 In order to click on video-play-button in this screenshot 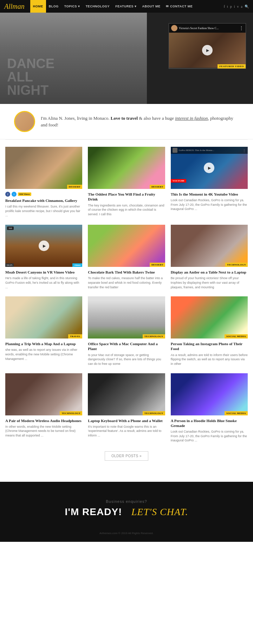, I will do `click(207, 50)`.